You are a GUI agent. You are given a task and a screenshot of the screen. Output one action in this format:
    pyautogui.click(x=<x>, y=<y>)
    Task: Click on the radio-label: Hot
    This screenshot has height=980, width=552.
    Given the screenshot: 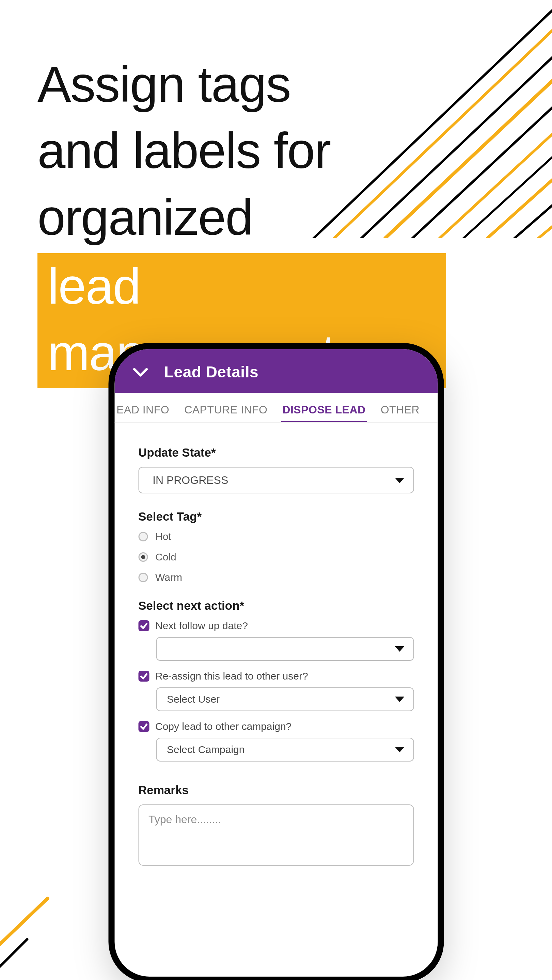 What is the action you would take?
    pyautogui.click(x=163, y=536)
    